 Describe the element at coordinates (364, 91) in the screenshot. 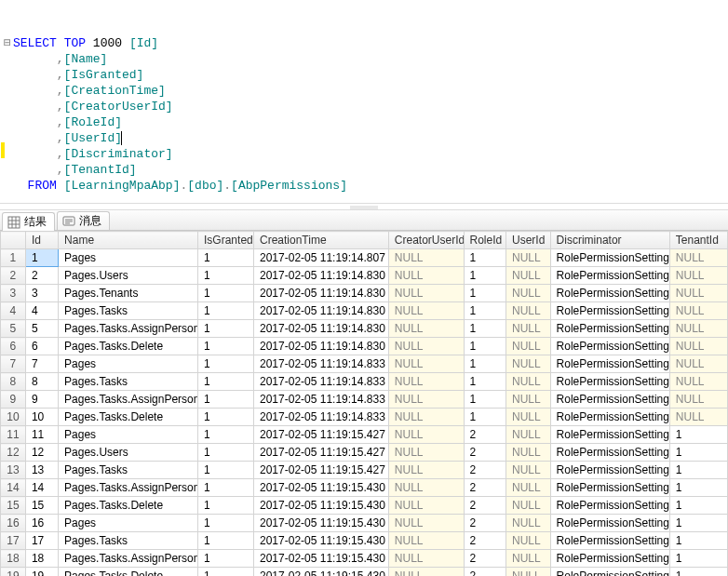

I see `code-line: ,[CreationTime]` at that location.